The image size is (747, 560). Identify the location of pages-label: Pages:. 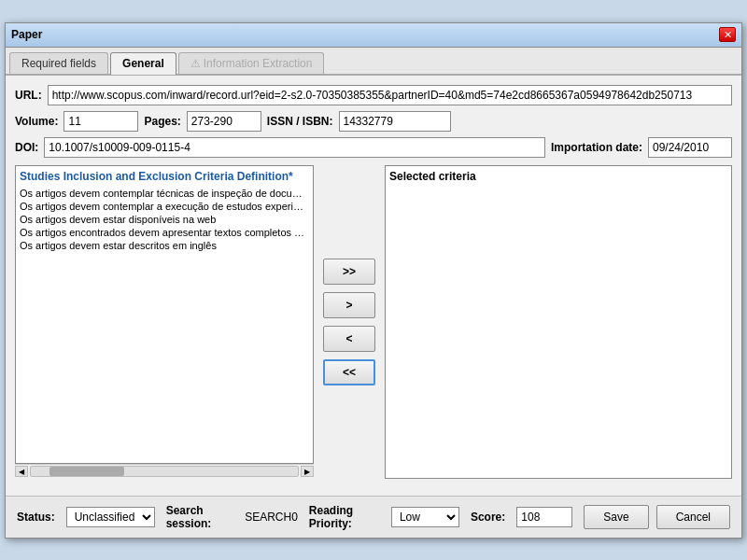
(162, 121).